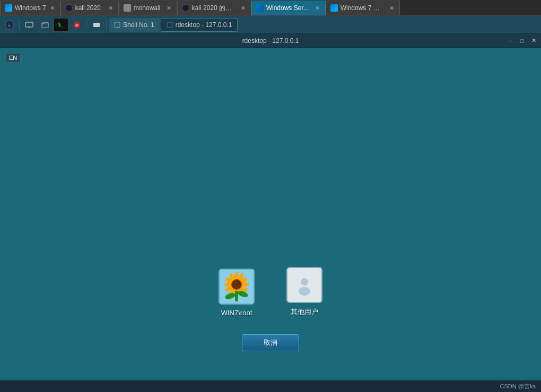  Describe the element at coordinates (10, 25) in the screenshot. I see `kali-logo-icon: k` at that location.